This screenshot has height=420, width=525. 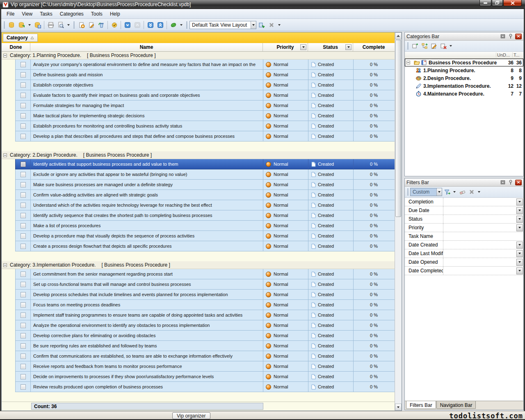 I want to click on save-database-button, so click(x=38, y=25).